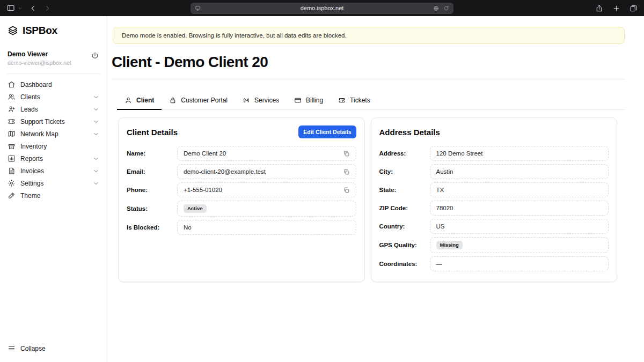 The image size is (644, 362). Describe the element at coordinates (519, 226) in the screenshot. I see `field-value: US` at that location.